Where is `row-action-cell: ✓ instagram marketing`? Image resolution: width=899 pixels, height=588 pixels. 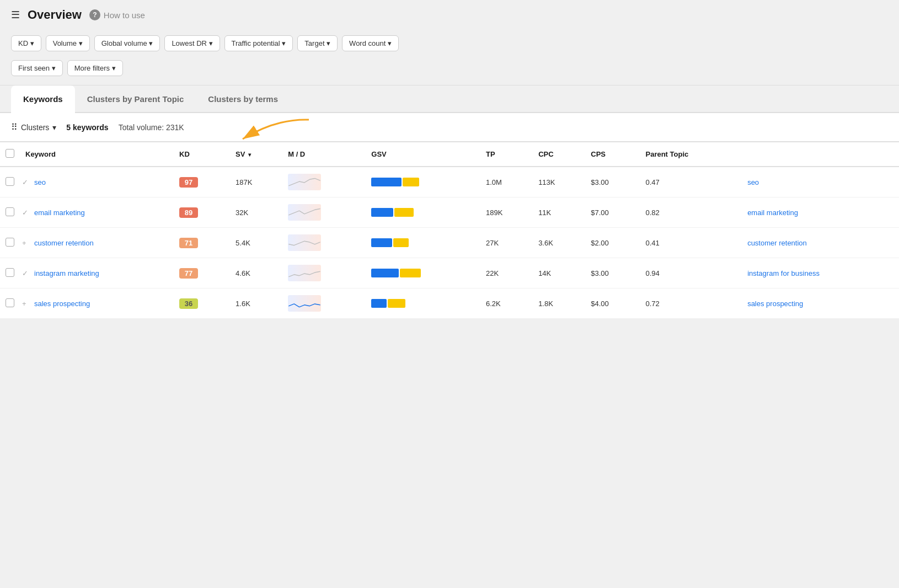 row-action-cell: ✓ instagram marketing is located at coordinates (97, 274).